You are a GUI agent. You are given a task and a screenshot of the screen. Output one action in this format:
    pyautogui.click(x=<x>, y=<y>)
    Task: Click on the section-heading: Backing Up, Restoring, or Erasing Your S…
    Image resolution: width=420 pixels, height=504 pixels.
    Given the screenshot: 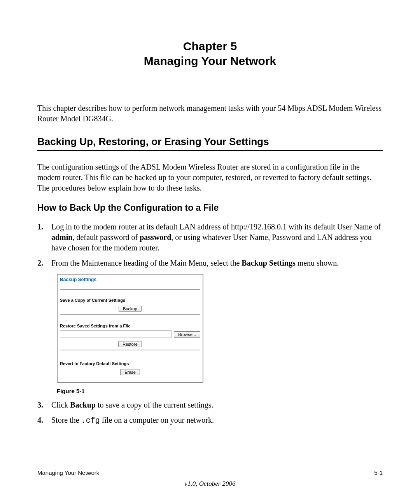 What is the action you would take?
    pyautogui.click(x=210, y=143)
    